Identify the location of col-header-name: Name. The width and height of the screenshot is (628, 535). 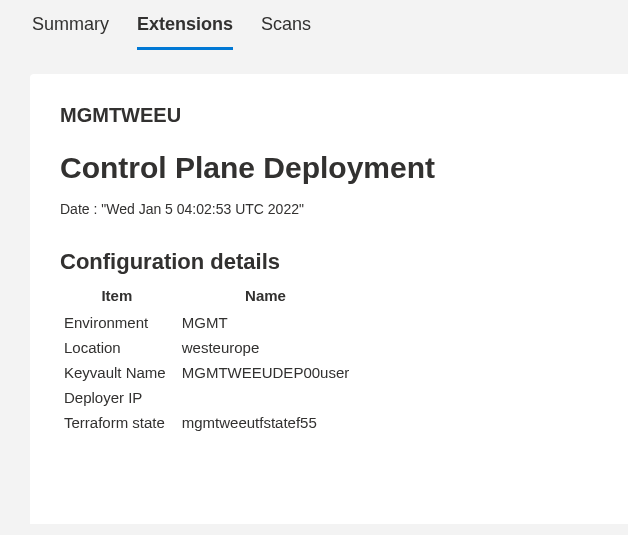
(266, 298).